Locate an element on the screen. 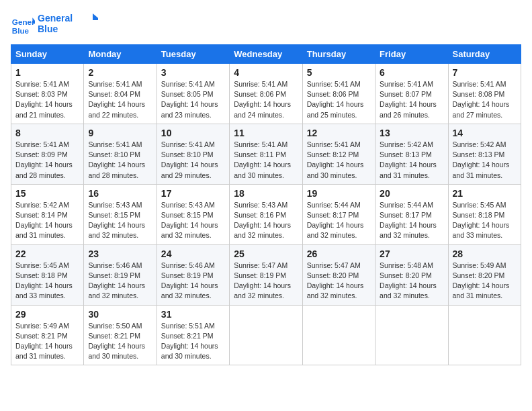 This screenshot has height=411, width=532. day-number: 27 is located at coordinates (411, 254).